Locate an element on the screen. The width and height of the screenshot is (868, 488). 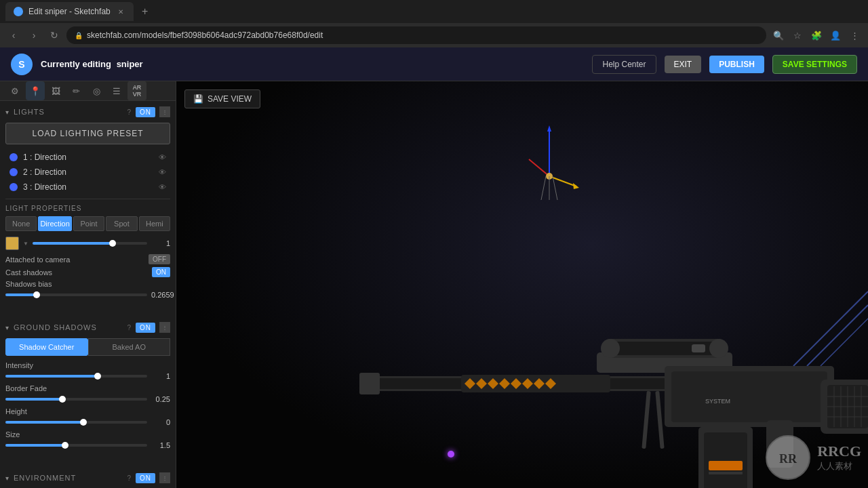
type-hemi-btn: Hemi is located at coordinates (155, 224).